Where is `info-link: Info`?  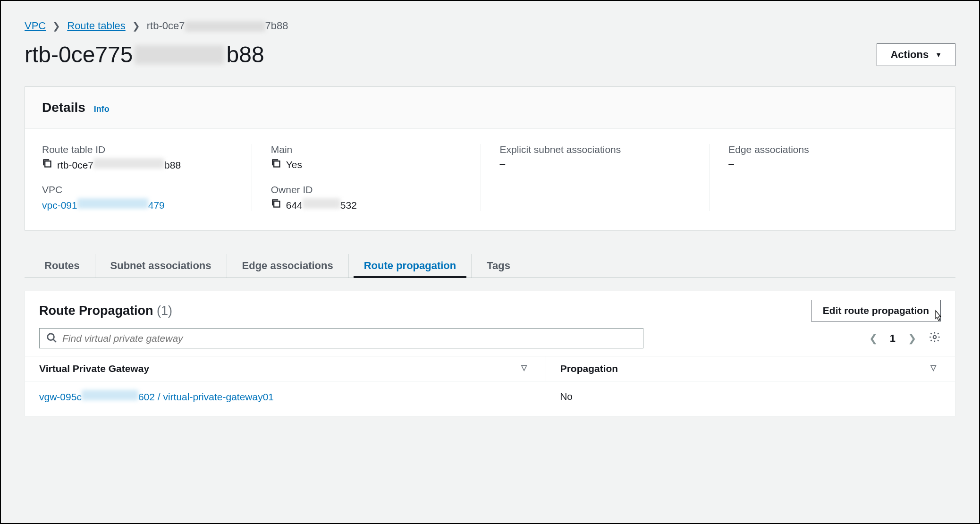
info-link: Info is located at coordinates (102, 110).